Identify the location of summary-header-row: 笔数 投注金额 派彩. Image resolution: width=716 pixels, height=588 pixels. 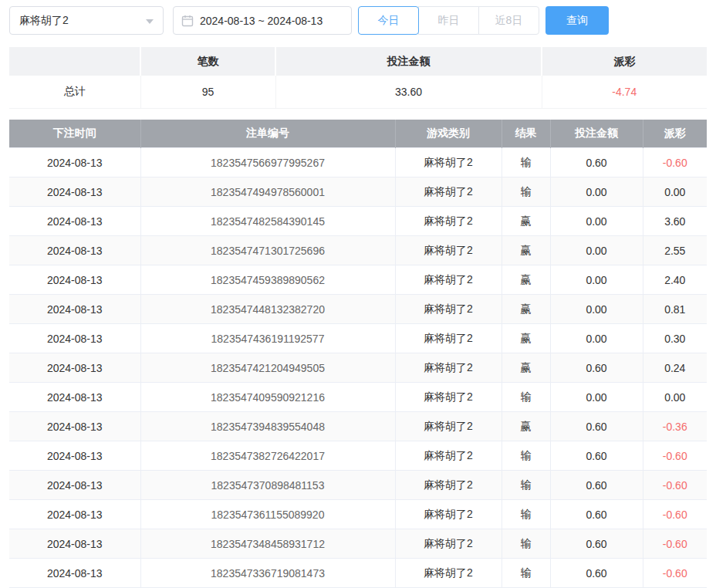
(358, 62).